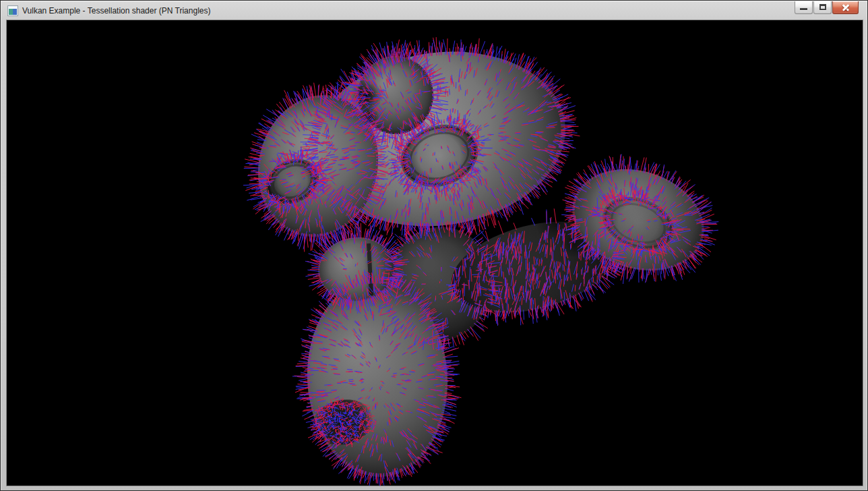  Describe the element at coordinates (434, 10) in the screenshot. I see `titlebar: Vulkan Example - Tessellation shader (PN…` at that location.